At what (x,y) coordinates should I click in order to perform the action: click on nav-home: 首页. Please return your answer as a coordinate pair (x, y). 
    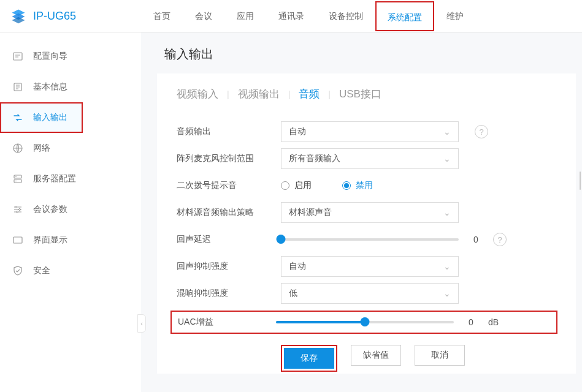
    Looking at the image, I should click on (162, 16).